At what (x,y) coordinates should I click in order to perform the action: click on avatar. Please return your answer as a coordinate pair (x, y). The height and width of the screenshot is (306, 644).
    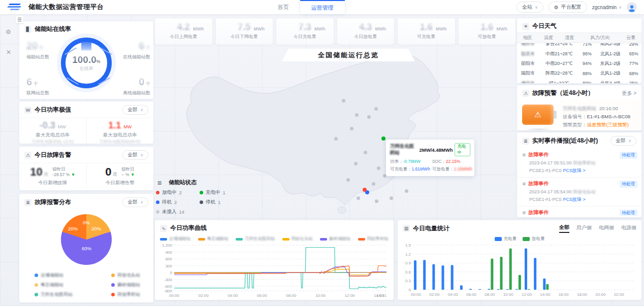
    Looking at the image, I should click on (632, 7).